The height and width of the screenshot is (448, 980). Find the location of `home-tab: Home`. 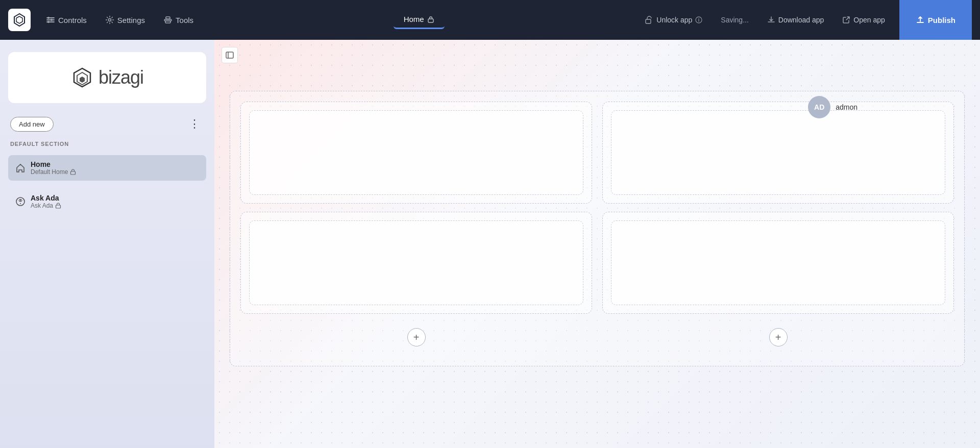

home-tab: Home is located at coordinates (419, 20).